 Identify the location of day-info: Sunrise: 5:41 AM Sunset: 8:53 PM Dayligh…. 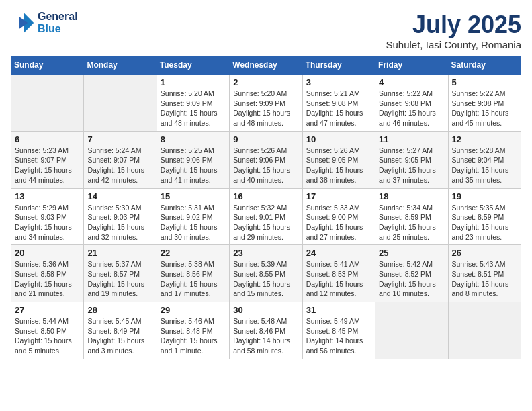
(339, 279).